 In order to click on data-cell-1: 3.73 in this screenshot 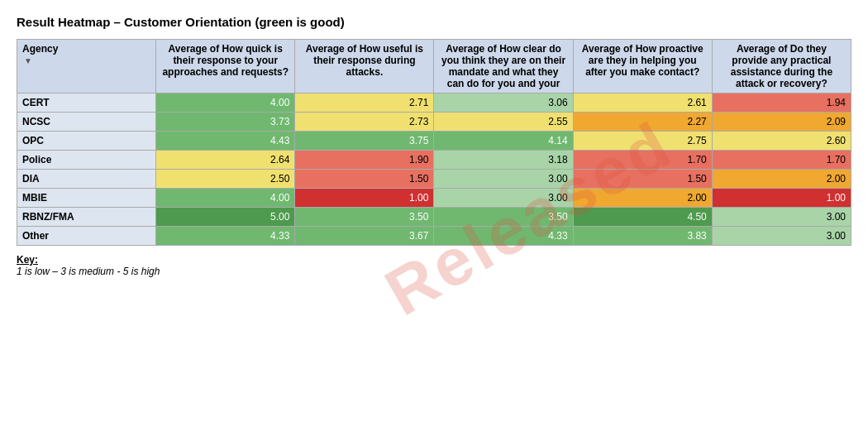, I will do `click(226, 122)`.